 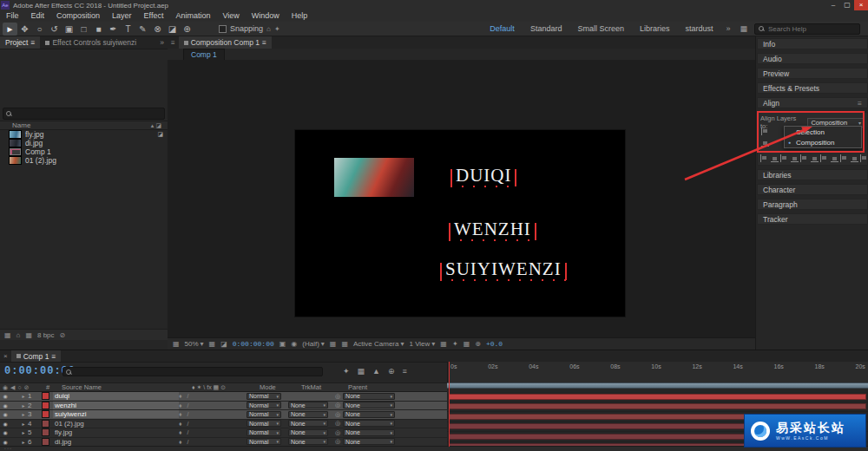 What do you see at coordinates (224, 406) in the screenshot?
I see `layer-row-wenzhi: ◉ ▸ 2 wenzhi ♦ / Normal▾ None▾ ◎None▾` at bounding box center [224, 406].